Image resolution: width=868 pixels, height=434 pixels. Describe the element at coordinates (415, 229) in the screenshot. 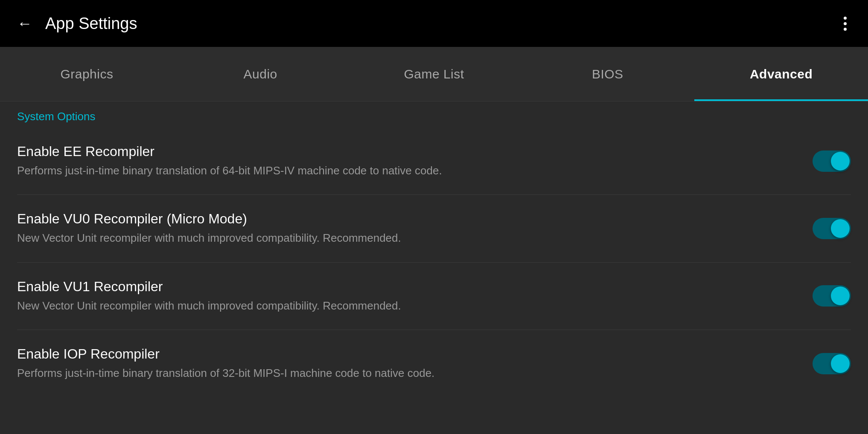

I see `setting-text-vu0-recompiler: Enable VU0 Recompiler (Micro Mode) New V…` at that location.